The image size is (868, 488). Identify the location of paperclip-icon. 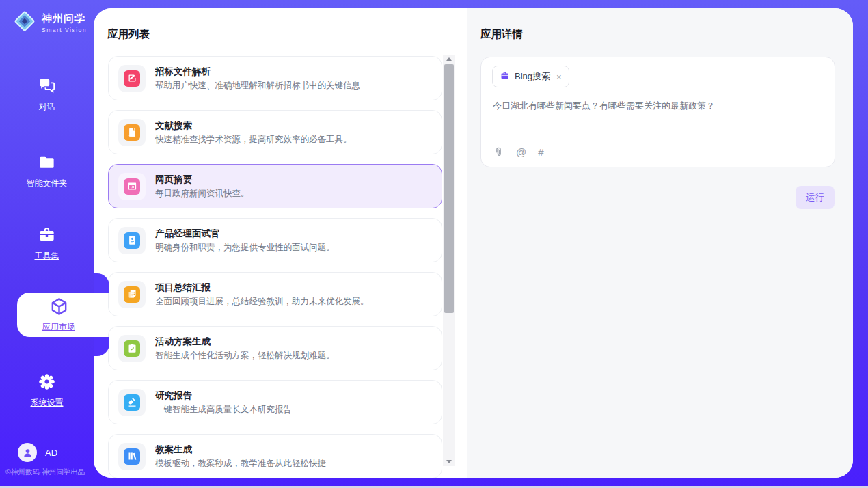
(499, 152).